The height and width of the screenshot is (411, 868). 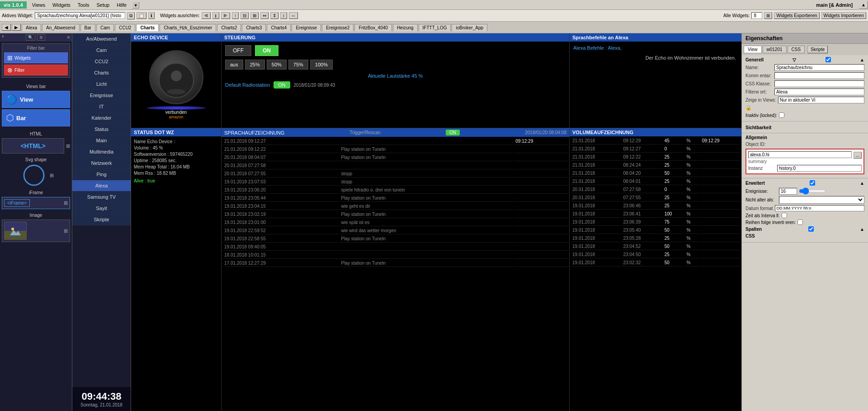 I want to click on distribute-v-button: ⇕, so click(x=274, y=15).